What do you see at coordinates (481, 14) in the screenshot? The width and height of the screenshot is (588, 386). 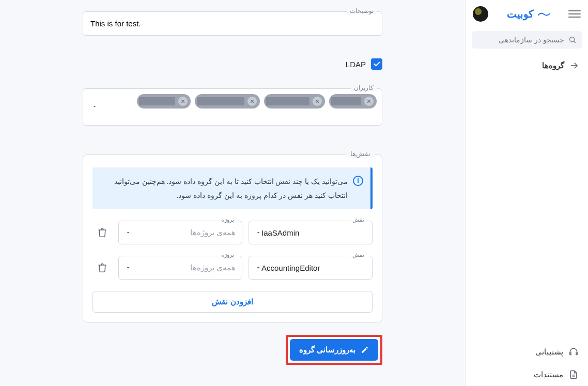 I see `avatar` at bounding box center [481, 14].